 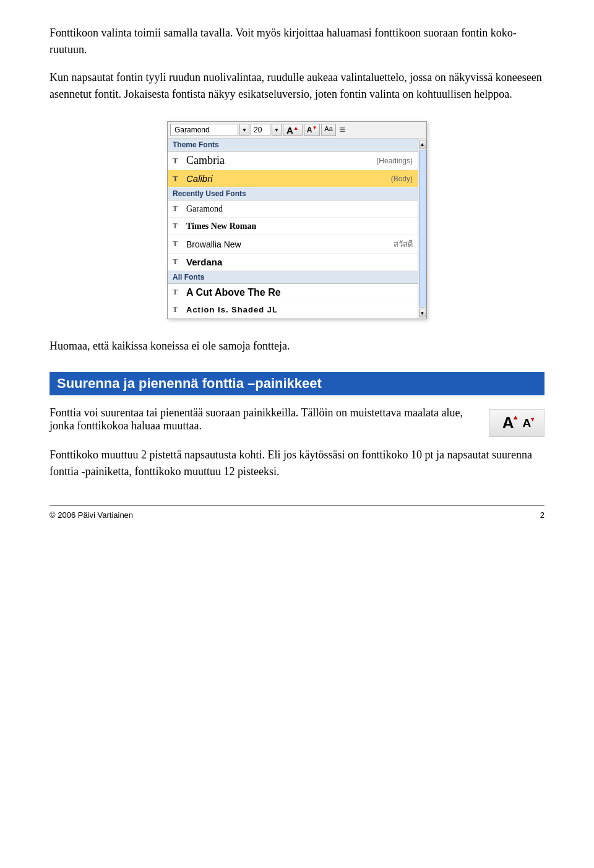 I want to click on font-label-calibri: (Body), so click(x=402, y=179).